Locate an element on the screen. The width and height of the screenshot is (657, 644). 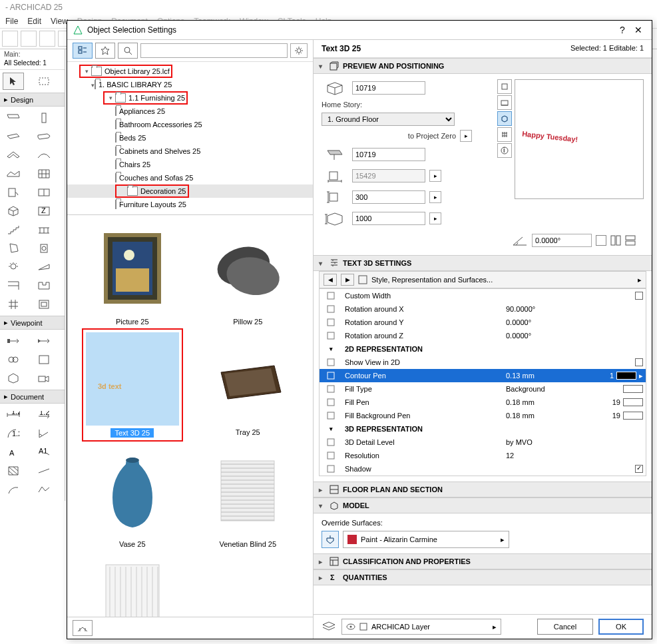
subheader-more: ▸ is located at coordinates (640, 280).